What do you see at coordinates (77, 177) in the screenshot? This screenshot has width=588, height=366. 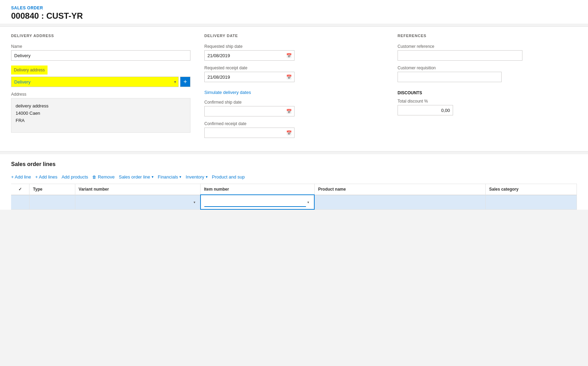 I see `add-products-button: Add products` at bounding box center [77, 177].